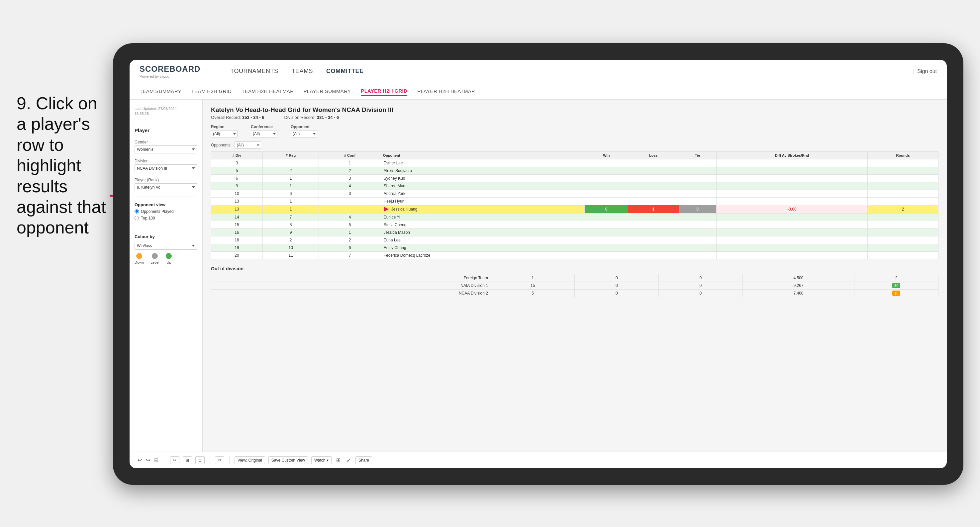  Describe the element at coordinates (575, 248) in the screenshot. I see `table-row: 19 10 6 Emily Chang` at that location.